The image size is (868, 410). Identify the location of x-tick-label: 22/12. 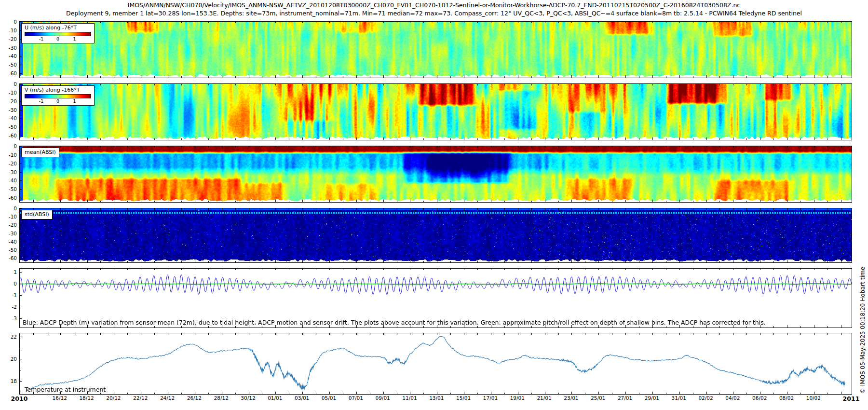
(140, 398).